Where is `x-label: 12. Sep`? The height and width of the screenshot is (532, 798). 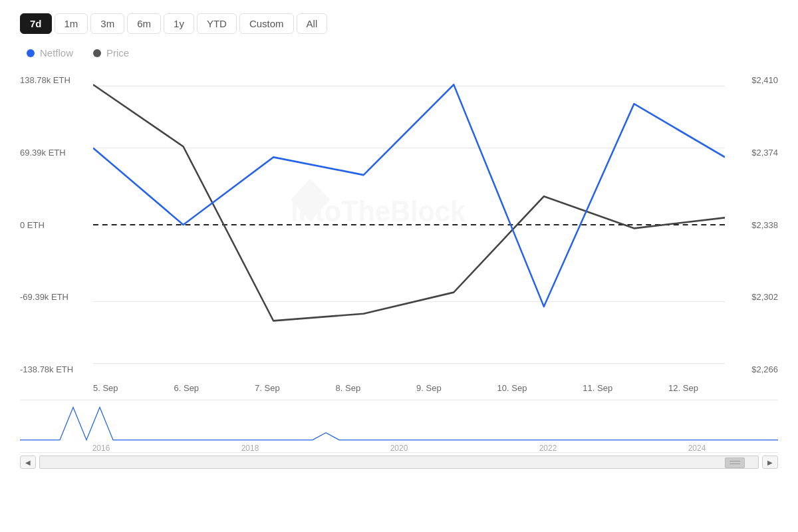 x-label: 12. Sep is located at coordinates (684, 388).